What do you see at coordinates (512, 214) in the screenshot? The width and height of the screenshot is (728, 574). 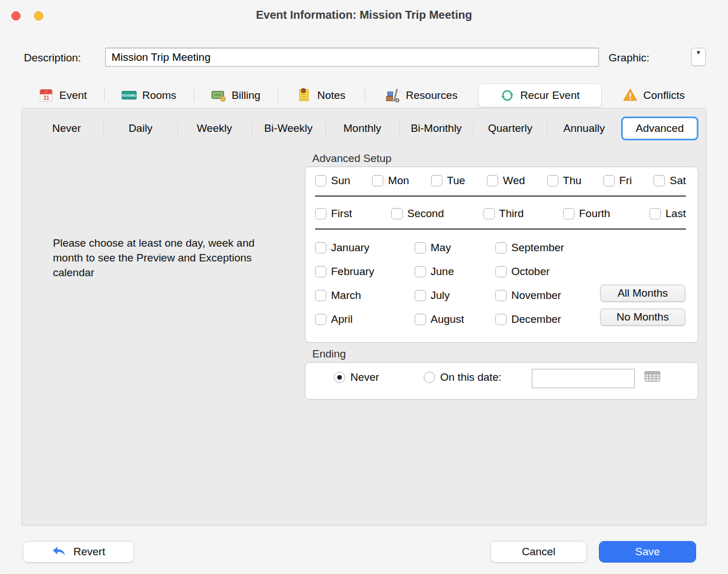 I see `week-label: Third` at bounding box center [512, 214].